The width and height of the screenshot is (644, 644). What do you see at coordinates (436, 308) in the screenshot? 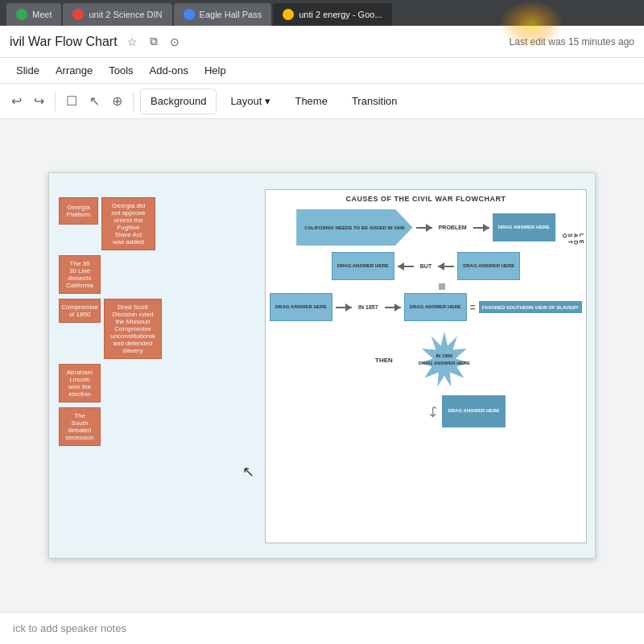
I see `fc-drag5: DRAG ANSWER HERE` at bounding box center [436, 308].